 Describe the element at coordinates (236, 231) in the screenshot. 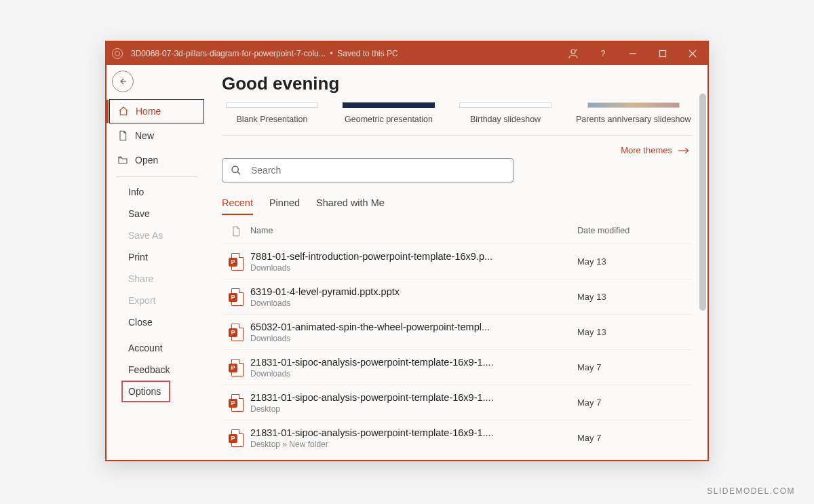

I see `document-icon` at that location.